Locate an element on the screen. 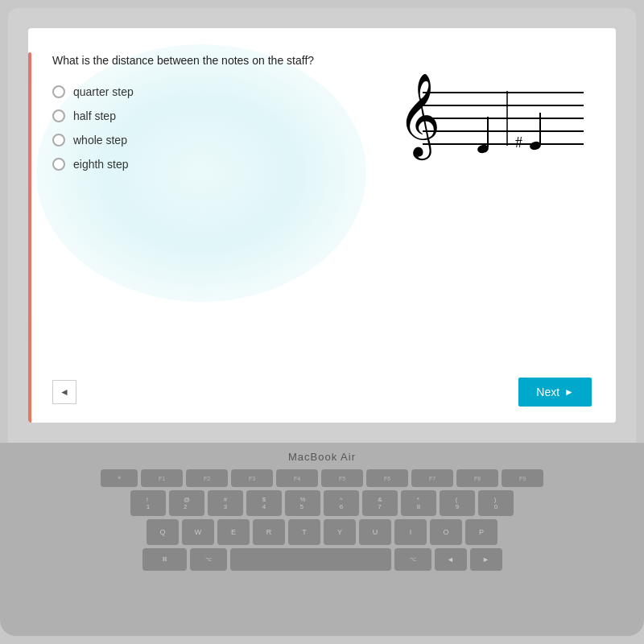 This screenshot has height=644, width=644. key-brightness-down: ☀ is located at coordinates (119, 478).